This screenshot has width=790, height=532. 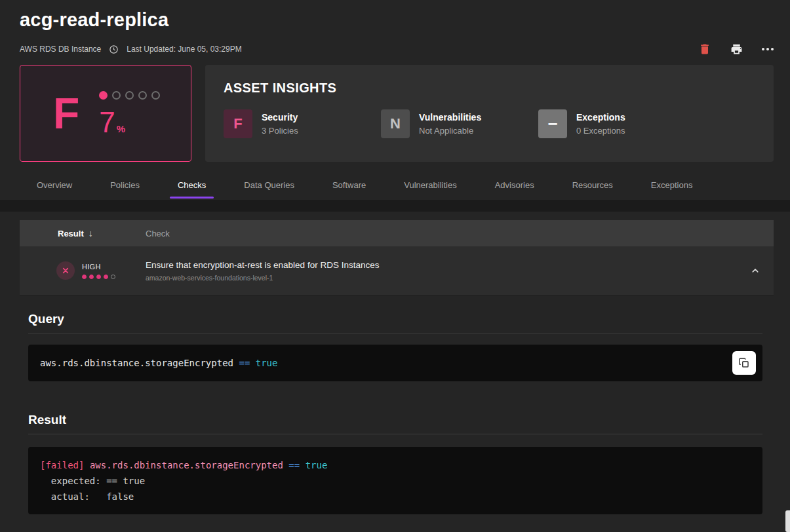 What do you see at coordinates (788, 522) in the screenshot?
I see `scrollbar-thumb` at bounding box center [788, 522].